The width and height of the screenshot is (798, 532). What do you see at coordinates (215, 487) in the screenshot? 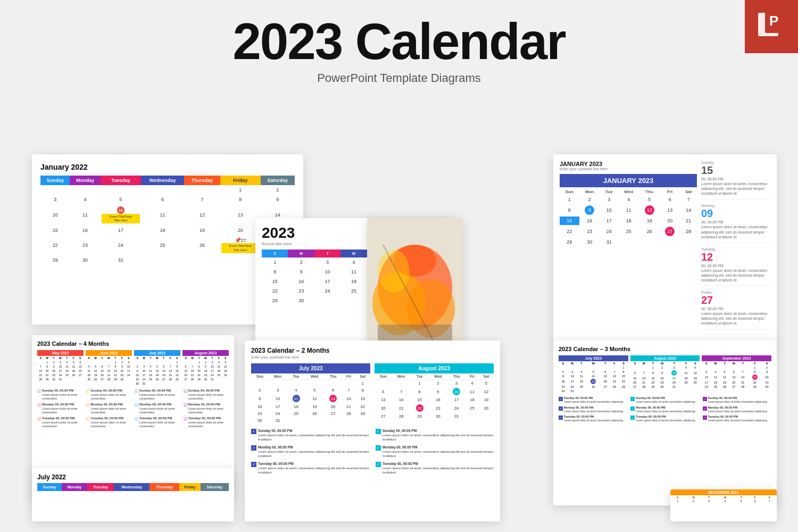
I see `th-saturday: Saturday` at bounding box center [215, 487].